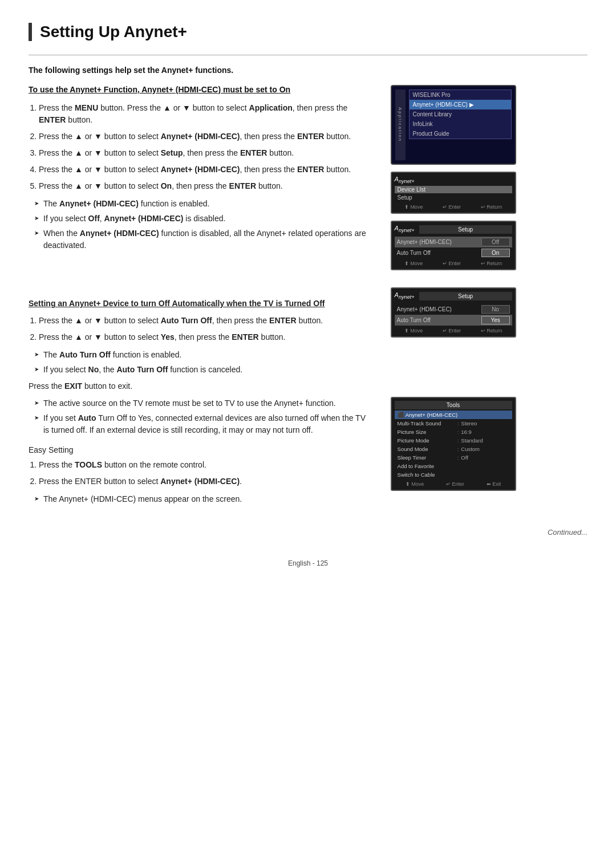 The width and height of the screenshot is (616, 845). What do you see at coordinates (460, 124) in the screenshot?
I see `app-menu-infolink: InfoLink` at bounding box center [460, 124].